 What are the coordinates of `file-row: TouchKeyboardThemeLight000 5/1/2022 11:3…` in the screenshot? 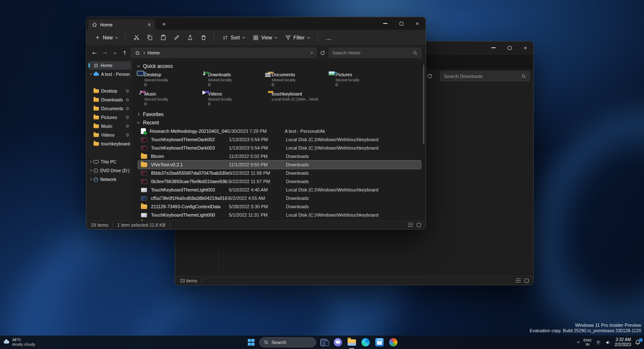 It's located at (279, 215).